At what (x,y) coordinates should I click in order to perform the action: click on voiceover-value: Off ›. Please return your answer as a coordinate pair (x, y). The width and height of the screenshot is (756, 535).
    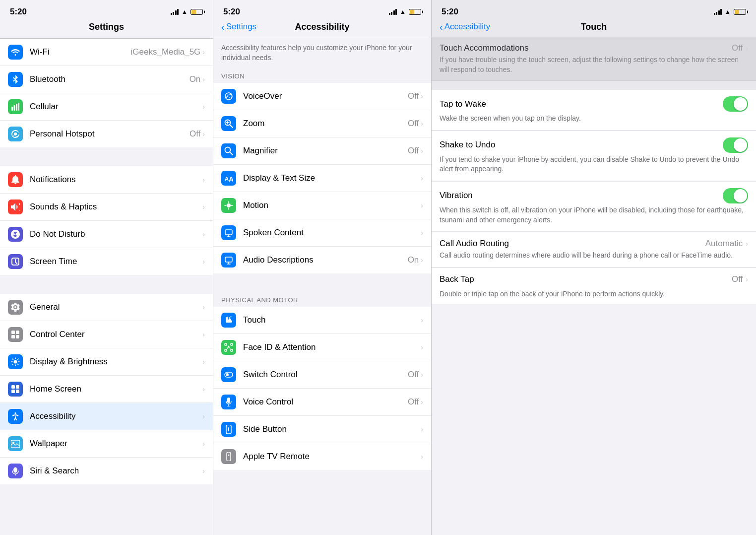
    Looking at the image, I should click on (416, 96).